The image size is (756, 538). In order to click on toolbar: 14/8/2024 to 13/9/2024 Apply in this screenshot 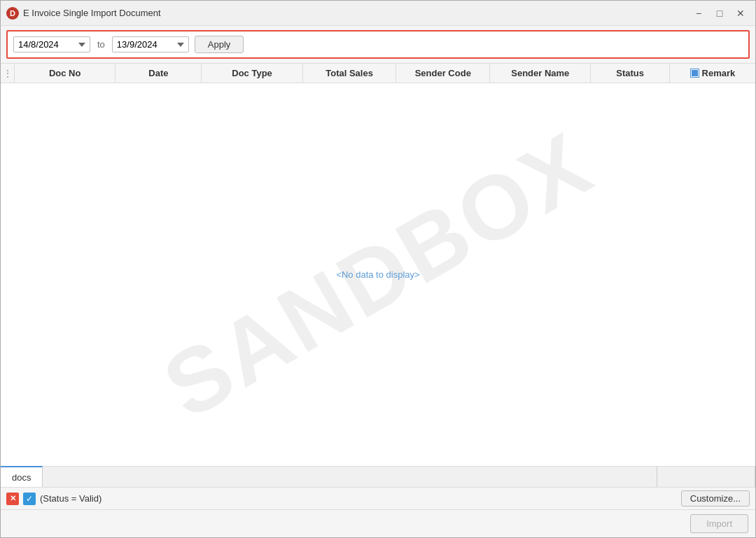, I will do `click(378, 45)`.